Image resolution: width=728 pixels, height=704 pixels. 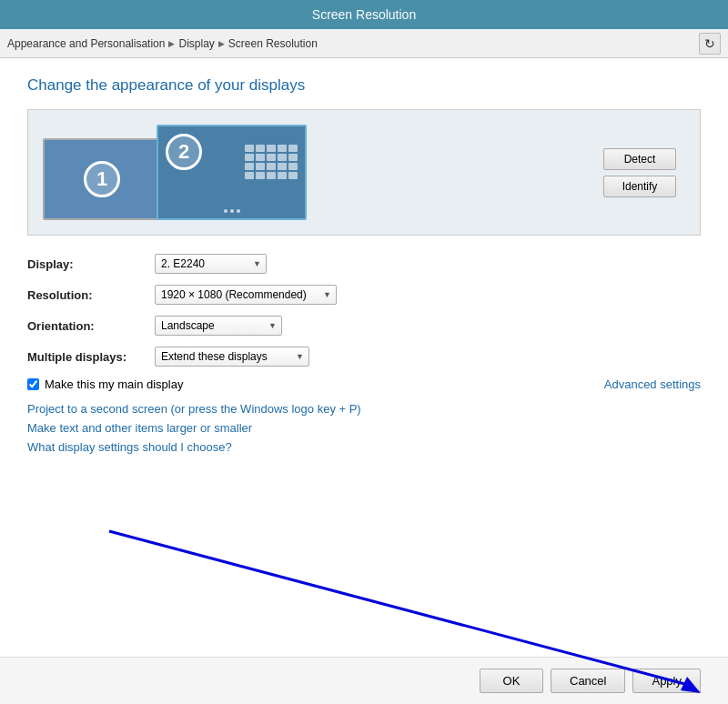 What do you see at coordinates (184, 152) in the screenshot?
I see `monitor-2-number: 2` at bounding box center [184, 152].